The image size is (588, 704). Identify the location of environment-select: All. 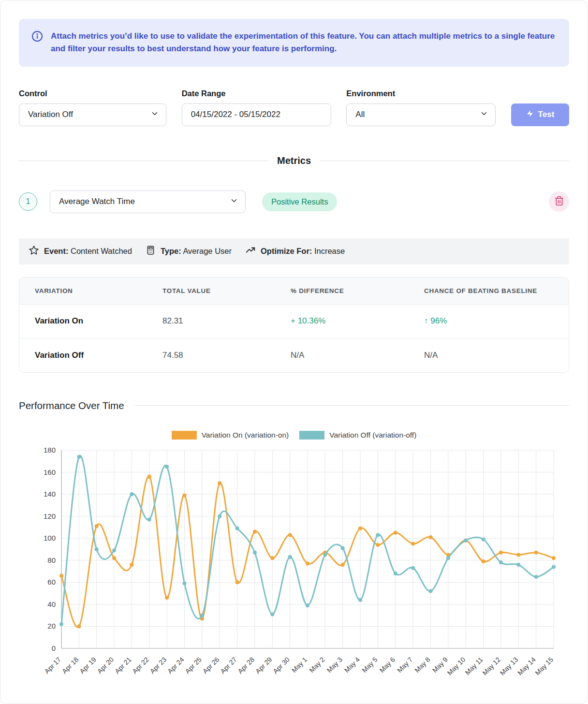
(421, 115).